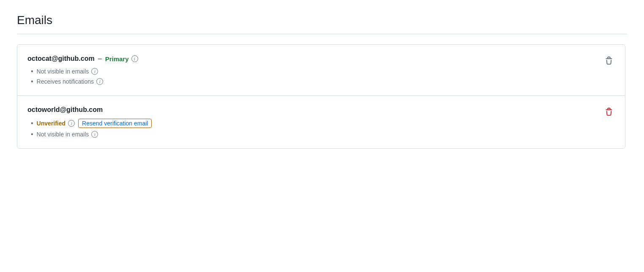  Describe the element at coordinates (321, 76) in the screenshot. I see `primary-email-details: • Not visible in emails i • Receives not…` at that location.